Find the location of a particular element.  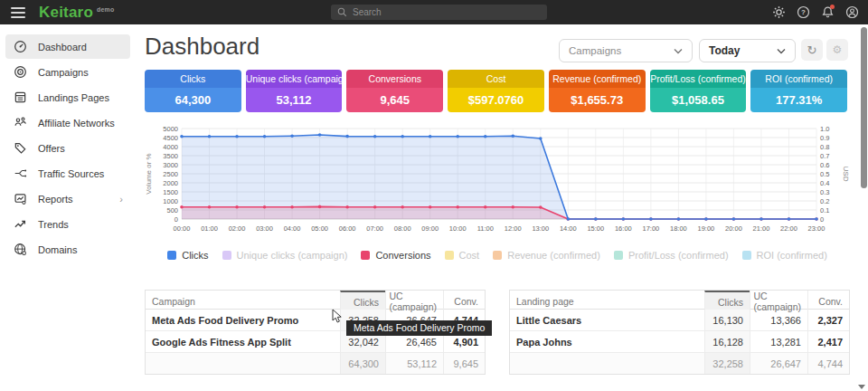

legend-item-roi-confirmed: ROI (confirmed) is located at coordinates (785, 255).